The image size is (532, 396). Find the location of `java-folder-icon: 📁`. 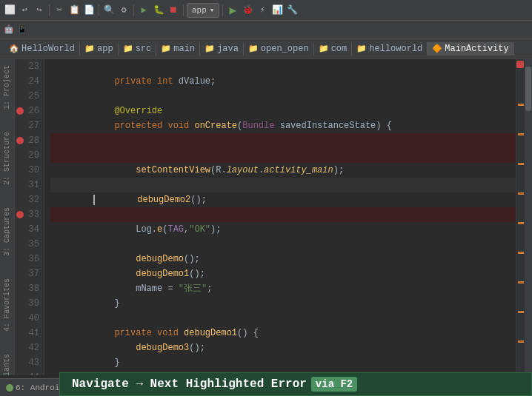

java-folder-icon: 📁 is located at coordinates (210, 49).